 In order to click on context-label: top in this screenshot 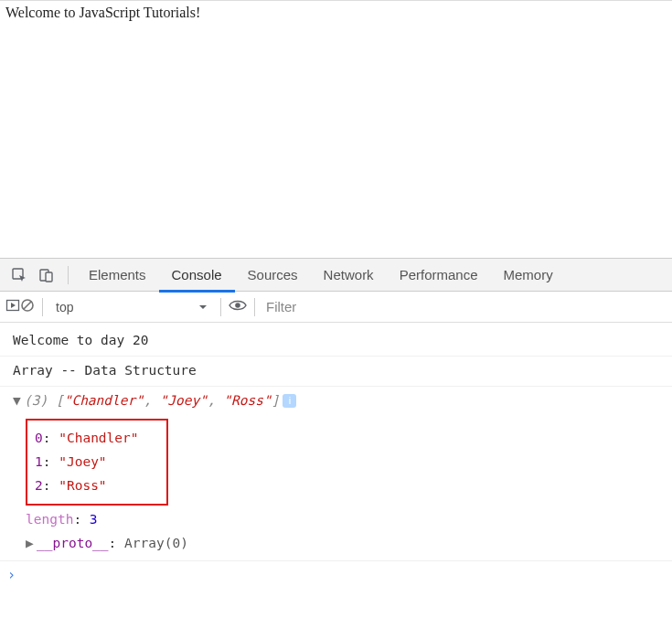, I will do `click(124, 307)`.